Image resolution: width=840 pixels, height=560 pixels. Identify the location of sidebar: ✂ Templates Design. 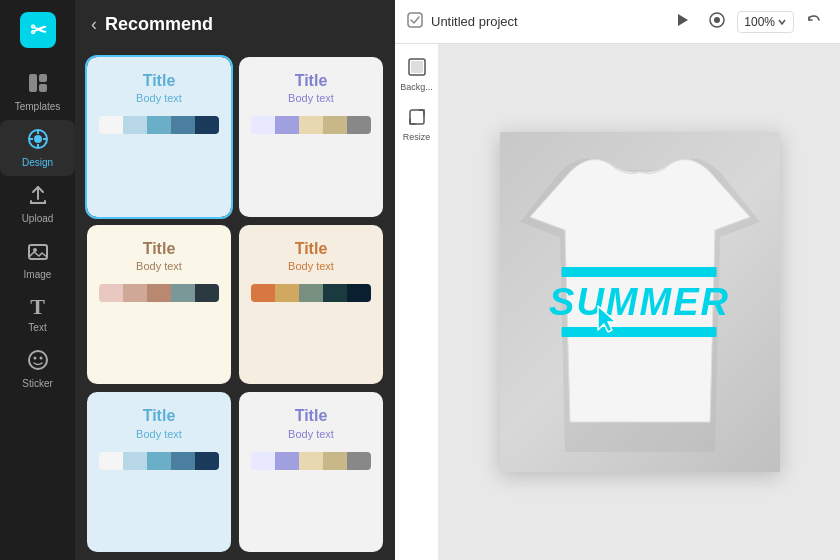
(38, 280).